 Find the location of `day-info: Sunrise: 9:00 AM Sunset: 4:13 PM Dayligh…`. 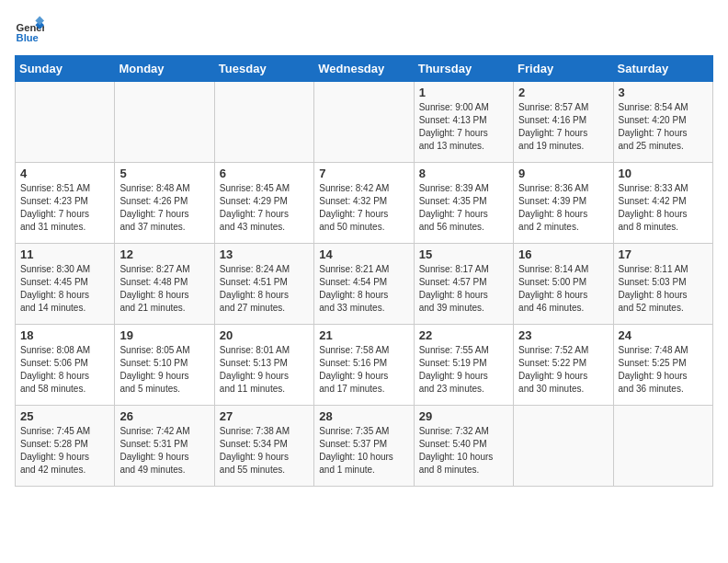

day-info: Sunrise: 9:00 AM Sunset: 4:13 PM Dayligh… is located at coordinates (463, 127).